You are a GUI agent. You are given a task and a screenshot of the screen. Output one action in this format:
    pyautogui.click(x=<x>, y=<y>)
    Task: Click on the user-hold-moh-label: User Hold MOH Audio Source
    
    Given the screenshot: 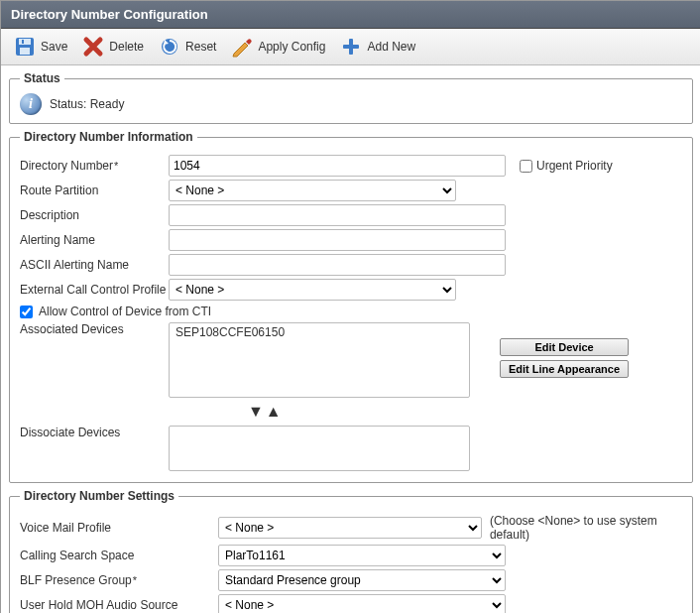 What is the action you would take?
    pyautogui.click(x=119, y=605)
    